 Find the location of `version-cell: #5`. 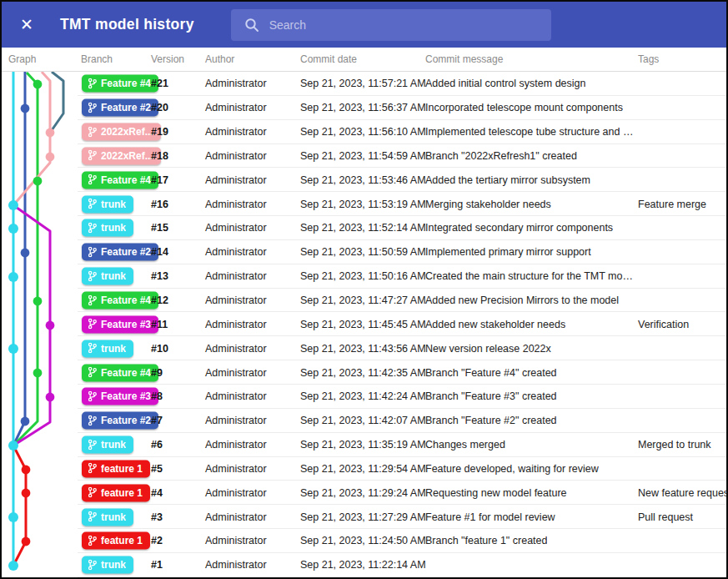

version-cell: #5 is located at coordinates (157, 469).